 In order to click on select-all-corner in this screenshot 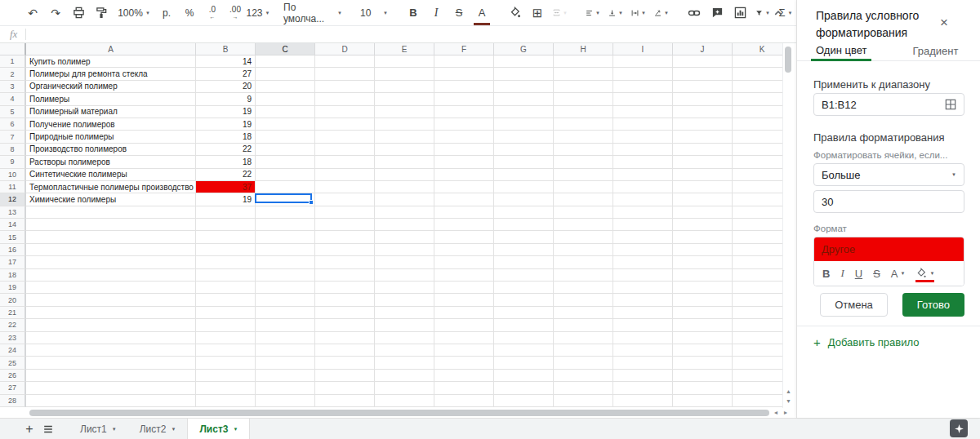, I will do `click(13, 49)`.